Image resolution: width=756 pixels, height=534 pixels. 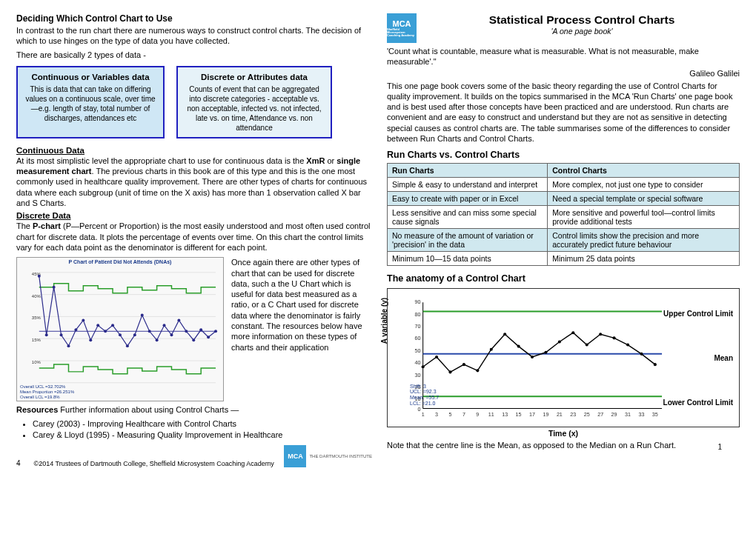 I want to click on ucl-label: Upper Control Limit, so click(x=698, y=314).